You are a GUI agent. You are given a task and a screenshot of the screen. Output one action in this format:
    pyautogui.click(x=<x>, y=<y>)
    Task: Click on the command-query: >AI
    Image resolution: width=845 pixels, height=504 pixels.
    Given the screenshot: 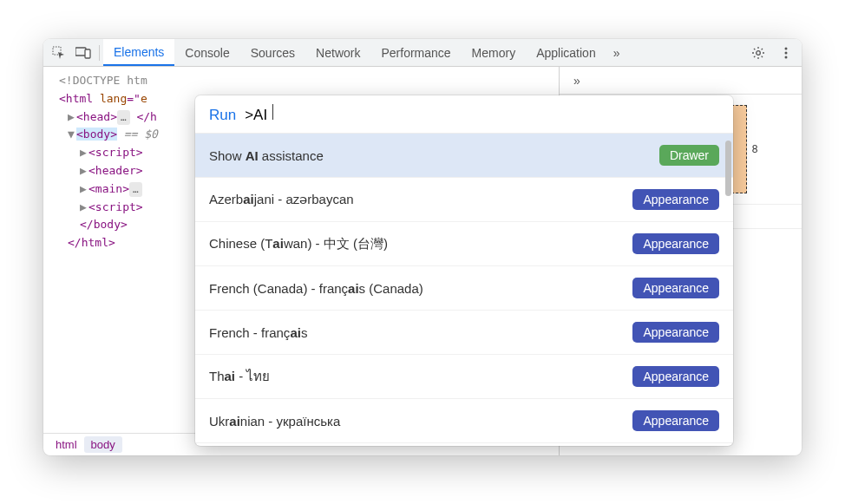 What is the action you would take?
    pyautogui.click(x=256, y=115)
    